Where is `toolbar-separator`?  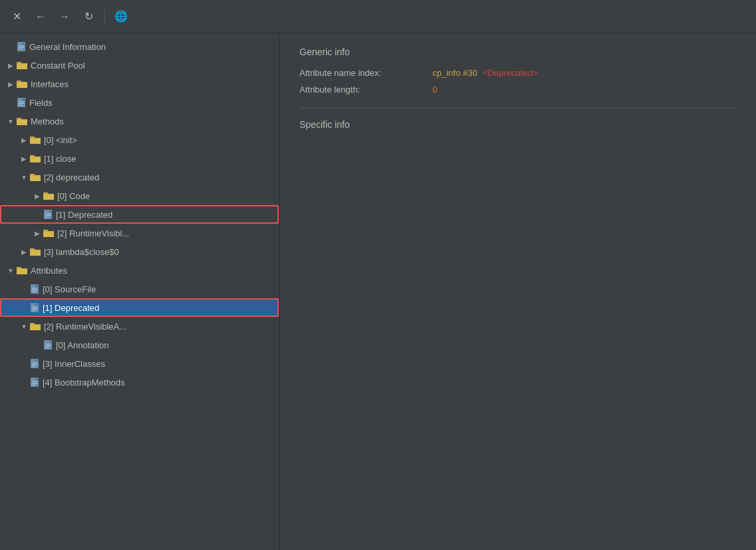 toolbar-separator is located at coordinates (105, 17).